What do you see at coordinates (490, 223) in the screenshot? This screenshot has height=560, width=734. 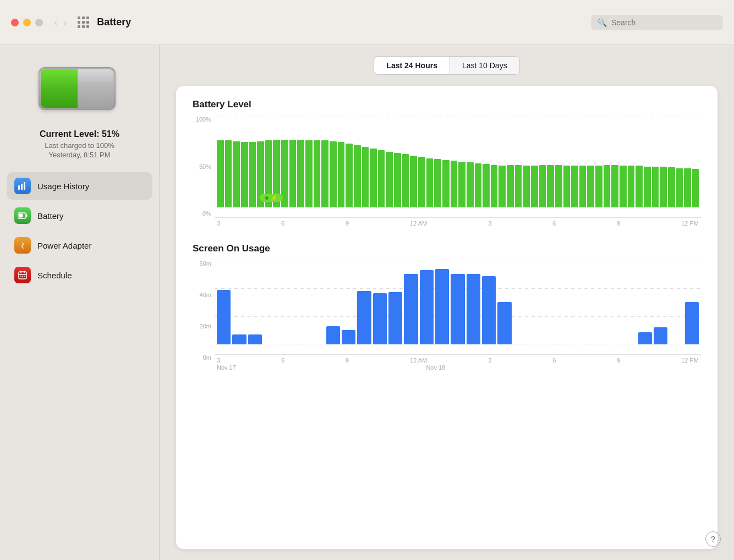 I see `battery-x-label: 3` at bounding box center [490, 223].